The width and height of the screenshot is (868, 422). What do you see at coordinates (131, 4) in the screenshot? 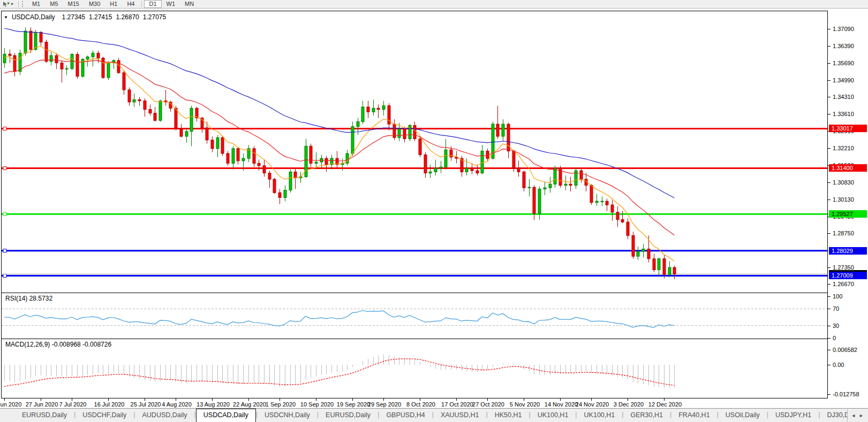
I see `timeframe-button-h4: H4` at bounding box center [131, 4].